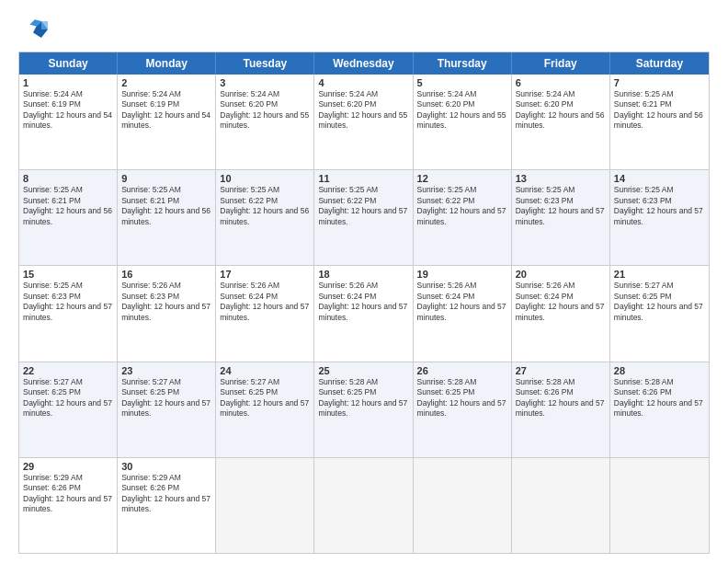  Describe the element at coordinates (265, 313) in the screenshot. I see `calendar-cell: 17Sunrise: 5:26 AMSunset: 6:24 PMDayligh…` at that location.